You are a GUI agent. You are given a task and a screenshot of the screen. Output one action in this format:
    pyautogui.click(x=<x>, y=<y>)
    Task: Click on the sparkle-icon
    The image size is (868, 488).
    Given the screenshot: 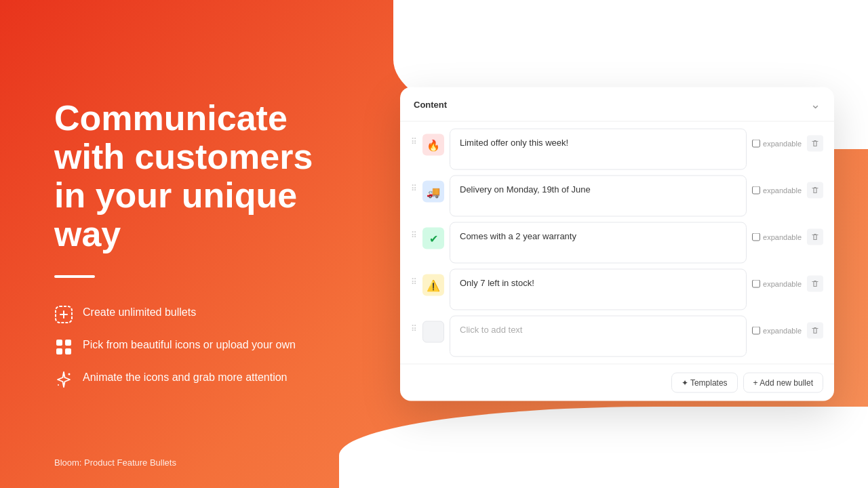 What is the action you would take?
    pyautogui.click(x=64, y=380)
    